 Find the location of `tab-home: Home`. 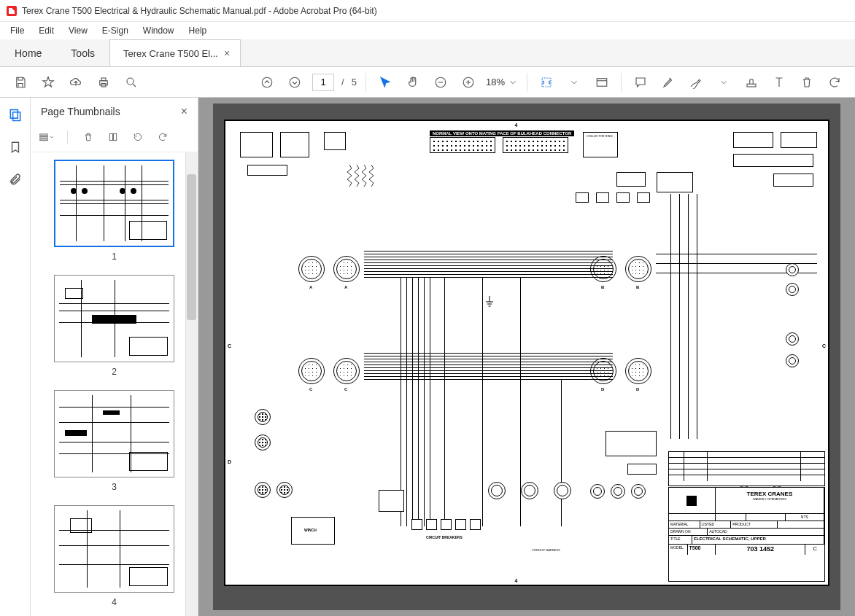

tab-home: Home is located at coordinates (28, 52).